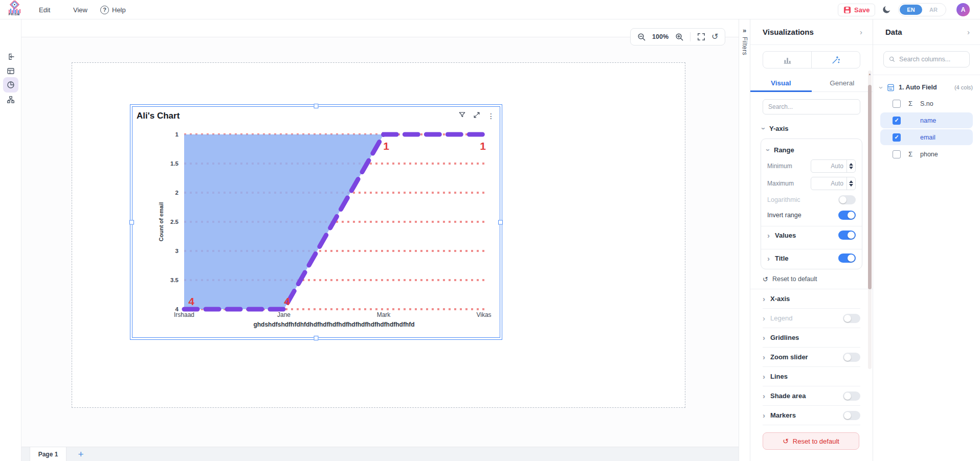 The height and width of the screenshot is (461, 980). I want to click on markers-toggle, so click(852, 416).